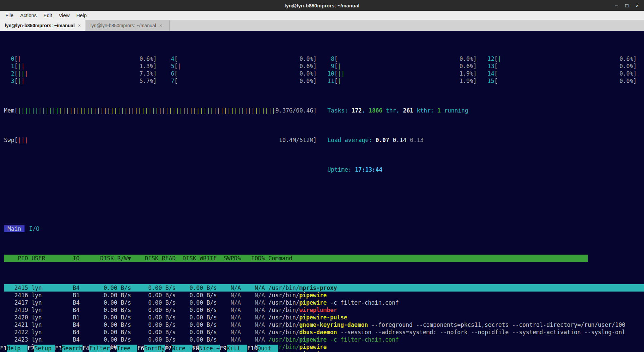 Image resolution: width=644 pixels, height=352 pixels. Describe the element at coordinates (34, 229) in the screenshot. I see `screen-tab-io: I/O` at that location.